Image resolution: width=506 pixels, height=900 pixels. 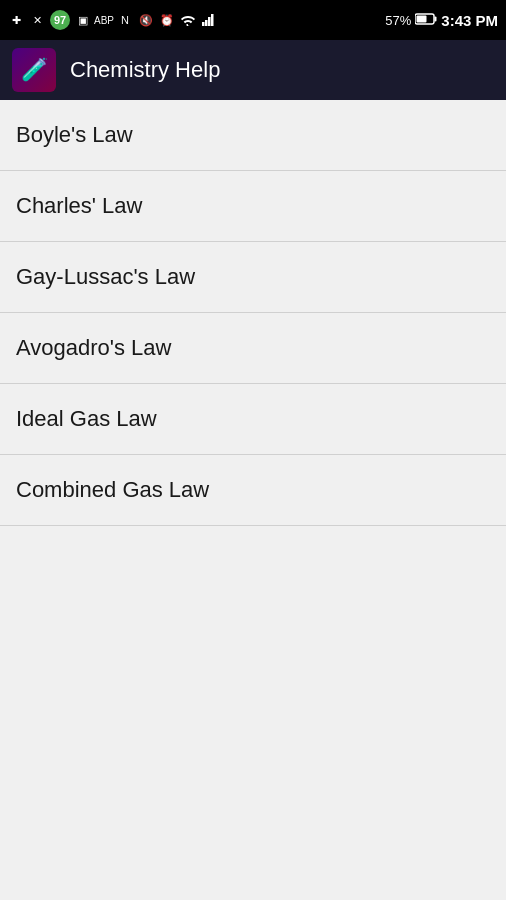 What do you see at coordinates (188, 20) in the screenshot?
I see `wifi-icon` at bounding box center [188, 20].